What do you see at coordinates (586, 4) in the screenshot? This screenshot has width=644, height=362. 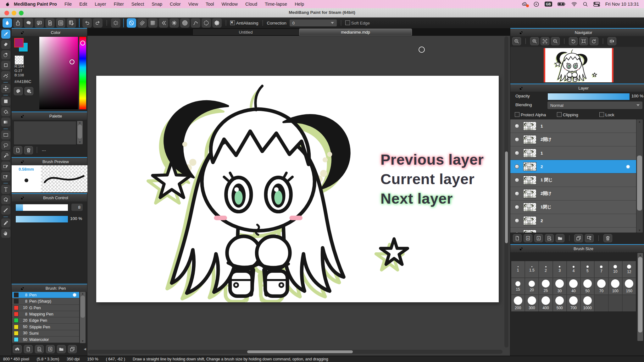 I see `spotlight-icon` at bounding box center [586, 4].